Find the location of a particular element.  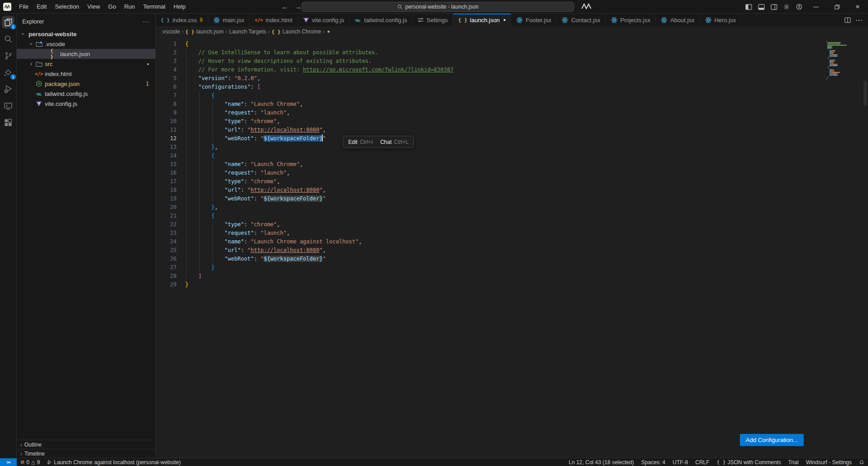

code-line: 14 { is located at coordinates (512, 156).